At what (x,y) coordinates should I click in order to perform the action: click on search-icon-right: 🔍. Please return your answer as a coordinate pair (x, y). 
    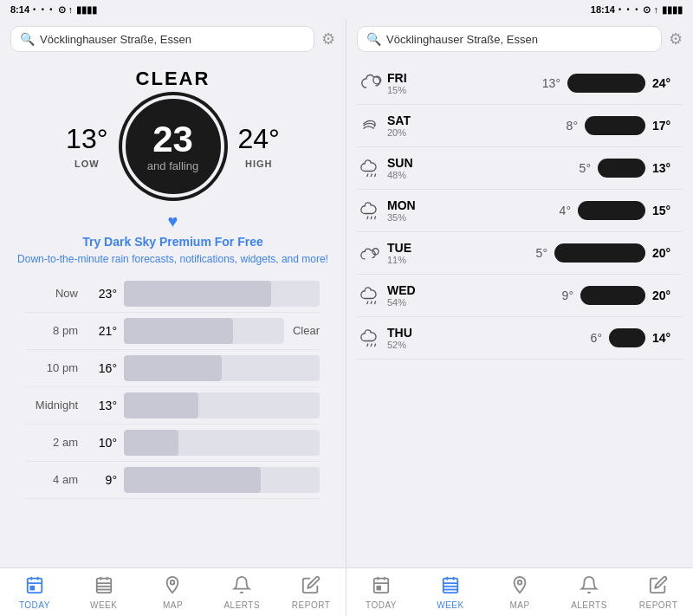
    Looking at the image, I should click on (374, 39).